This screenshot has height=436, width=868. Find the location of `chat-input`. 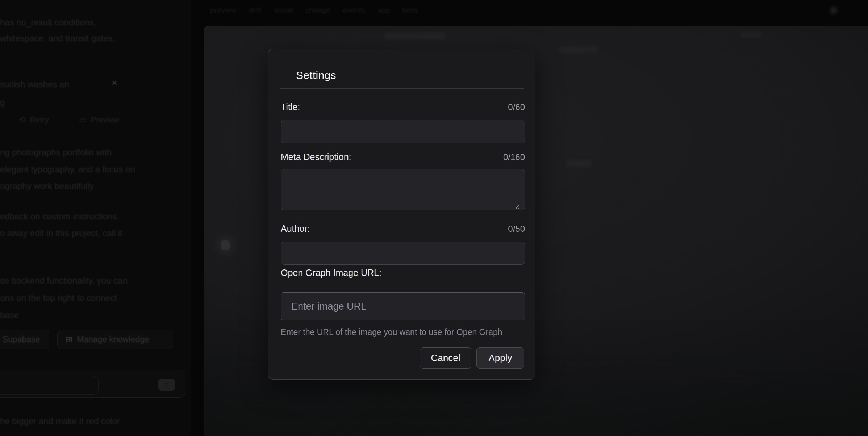

chat-input is located at coordinates (49, 385).